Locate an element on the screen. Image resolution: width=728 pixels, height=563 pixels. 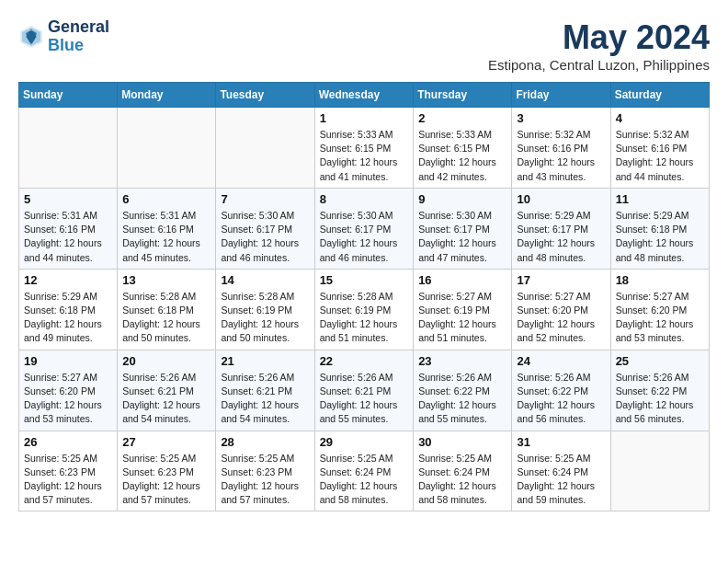
day-number: 19 is located at coordinates (68, 361).